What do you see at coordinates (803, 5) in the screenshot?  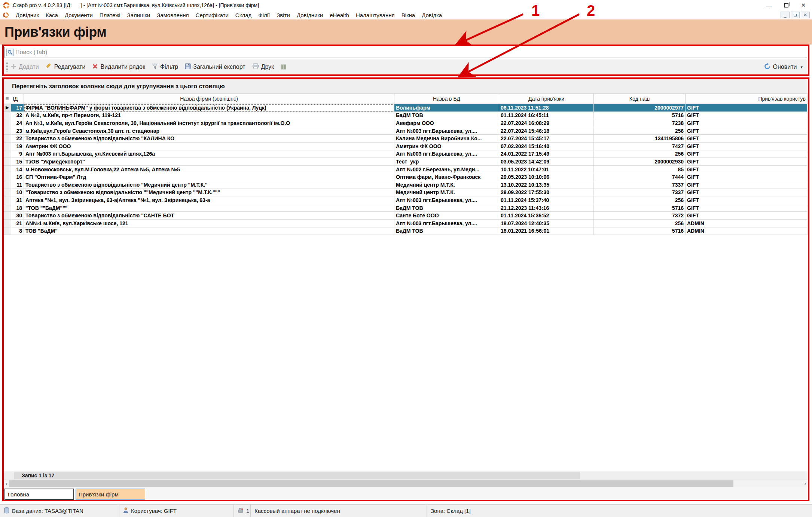 I see `window-close-button: ✕` at bounding box center [803, 5].